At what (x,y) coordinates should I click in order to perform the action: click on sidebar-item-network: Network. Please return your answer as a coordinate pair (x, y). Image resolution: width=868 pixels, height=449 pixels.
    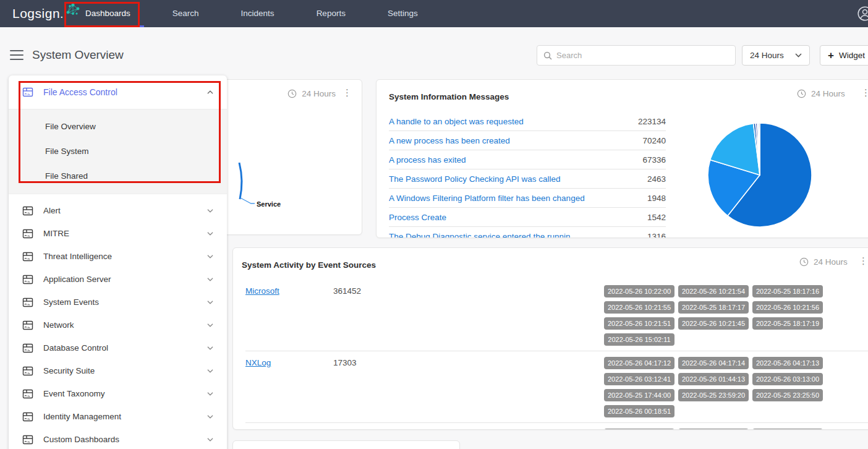
    Looking at the image, I should click on (117, 325).